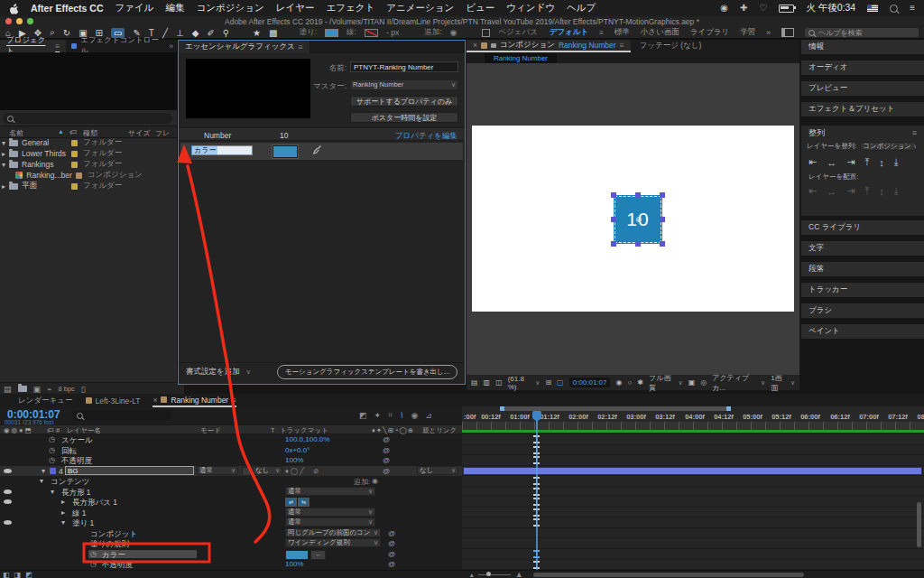  I want to click on show-snapshot-icon: ▥, so click(487, 383).